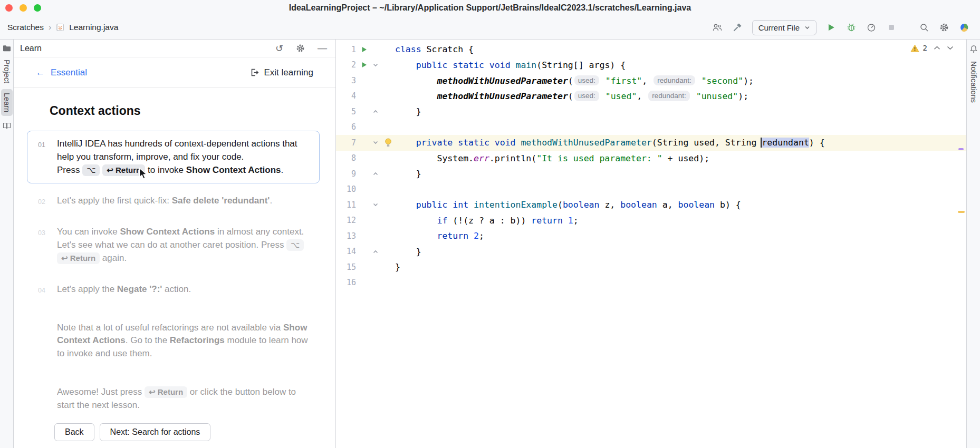  I want to click on title-bar: IdeaLearningProject – ~/Library/Applicat…, so click(490, 8).